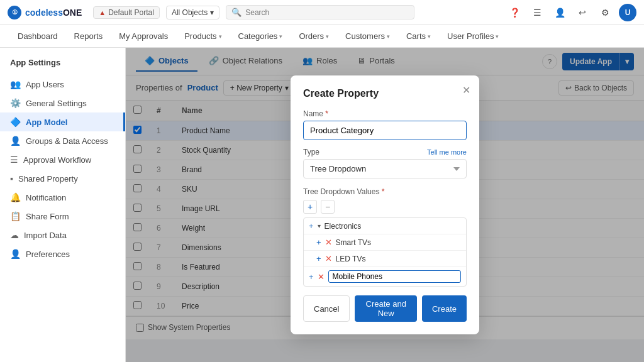 This screenshot has width=644, height=362. What do you see at coordinates (311, 226) in the screenshot?
I see `tree-item-add-electronics: +` at bounding box center [311, 226].